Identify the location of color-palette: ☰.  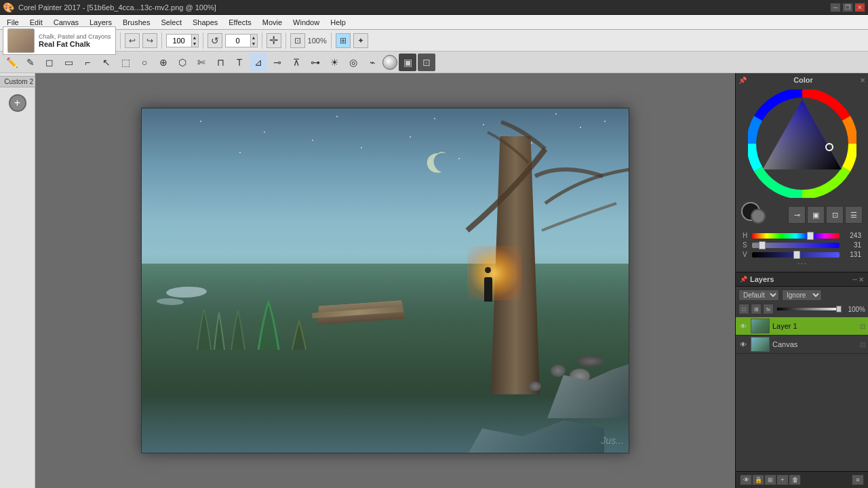
(854, 215).